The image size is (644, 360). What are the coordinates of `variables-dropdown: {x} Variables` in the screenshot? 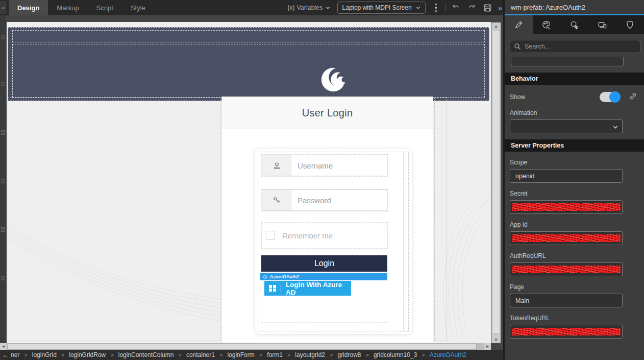 It's located at (308, 8).